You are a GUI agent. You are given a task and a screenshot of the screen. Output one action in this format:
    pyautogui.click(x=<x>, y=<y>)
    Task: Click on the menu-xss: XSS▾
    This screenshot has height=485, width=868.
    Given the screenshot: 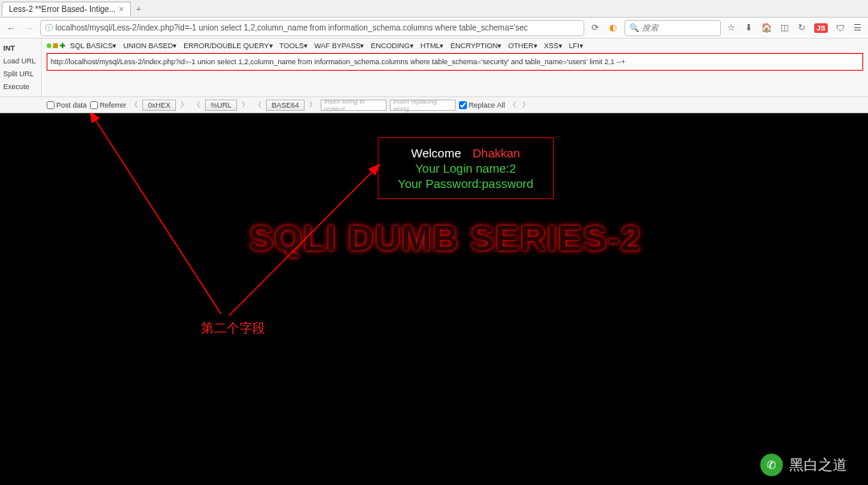 What is the action you would take?
    pyautogui.click(x=553, y=46)
    